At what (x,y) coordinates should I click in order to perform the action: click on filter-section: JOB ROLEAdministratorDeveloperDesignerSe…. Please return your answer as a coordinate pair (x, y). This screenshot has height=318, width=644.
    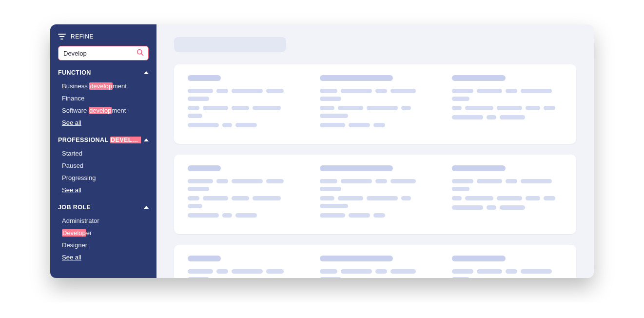
    Looking at the image, I should click on (103, 234).